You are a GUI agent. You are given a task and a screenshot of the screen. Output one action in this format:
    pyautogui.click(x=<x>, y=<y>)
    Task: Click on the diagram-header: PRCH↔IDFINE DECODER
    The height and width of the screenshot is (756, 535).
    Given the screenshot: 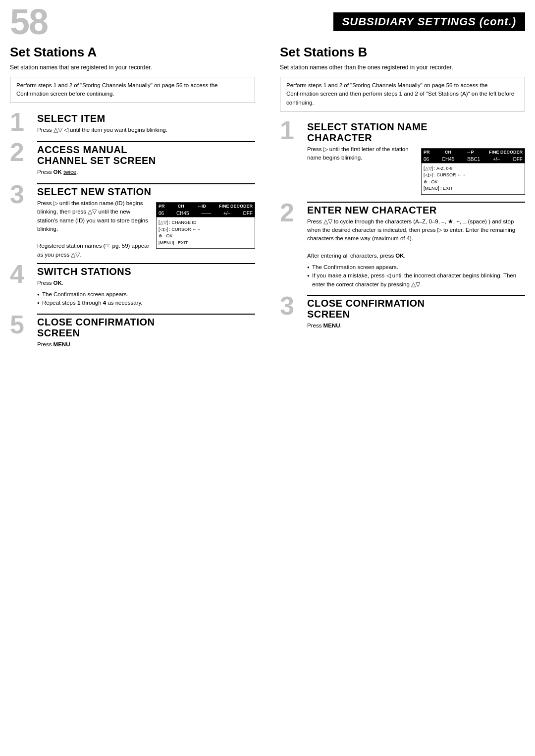 What is the action you would take?
    pyautogui.click(x=206, y=206)
    